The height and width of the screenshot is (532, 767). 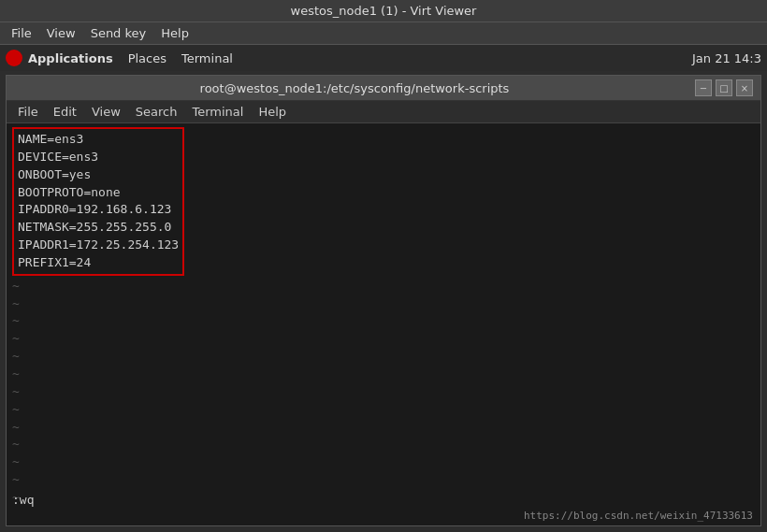 What do you see at coordinates (14, 58) in the screenshot?
I see `redhat-icon` at bounding box center [14, 58].